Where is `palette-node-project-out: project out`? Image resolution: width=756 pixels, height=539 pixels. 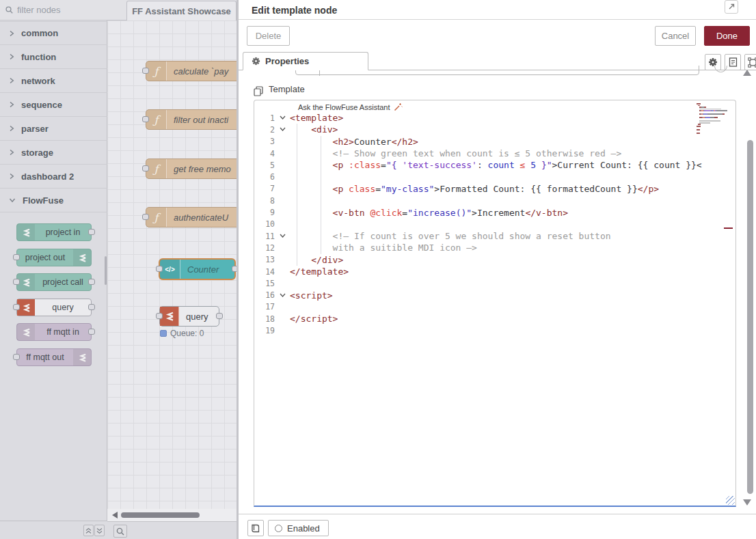 palette-node-project-out: project out is located at coordinates (54, 258).